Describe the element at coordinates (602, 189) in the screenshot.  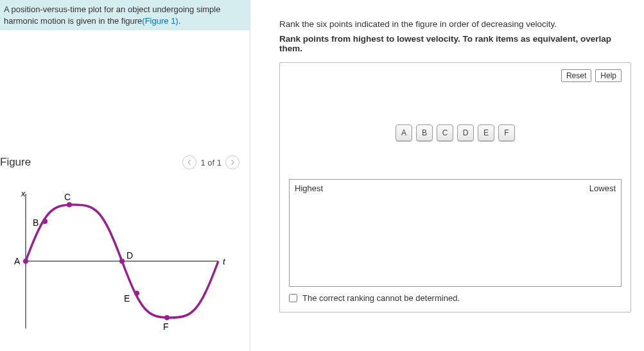
I see `rank-label-lowest: Lowest` at that location.